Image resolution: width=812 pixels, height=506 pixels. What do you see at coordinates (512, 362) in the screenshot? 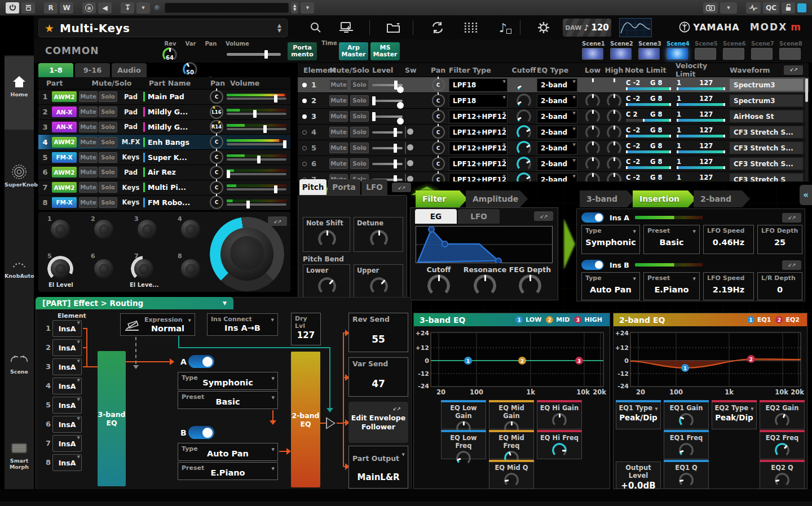
I see `3band-eq-graph: +24+120-12-24 201001k10k20k 1 2 3` at bounding box center [512, 362].